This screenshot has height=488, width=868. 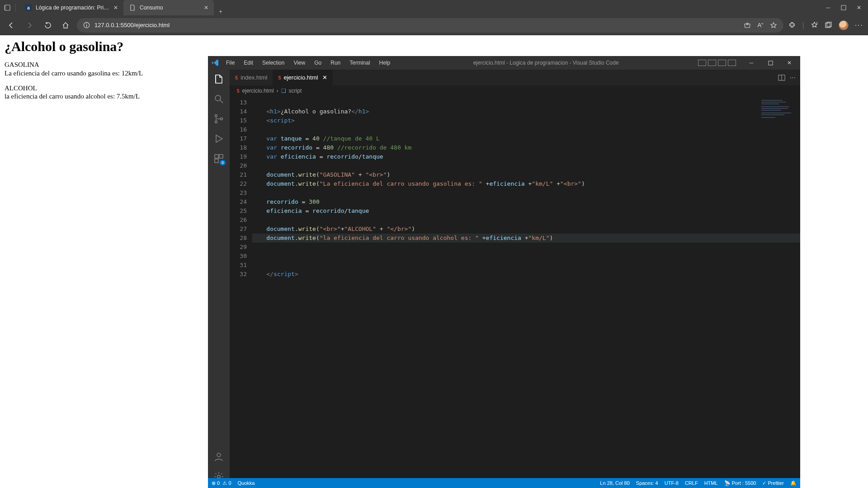 I want to click on status-notify-icon: 🔔, so click(x=793, y=483).